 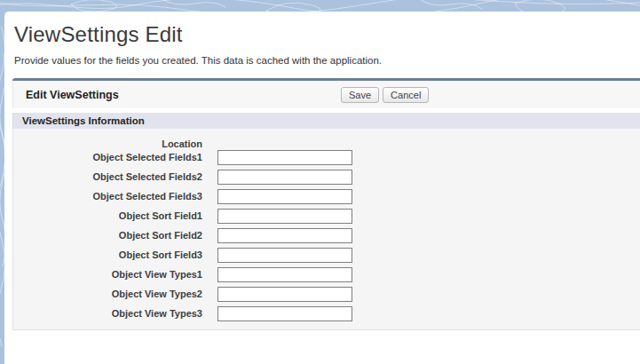 I want to click on form-row: Object View Types3, so click(x=327, y=313).